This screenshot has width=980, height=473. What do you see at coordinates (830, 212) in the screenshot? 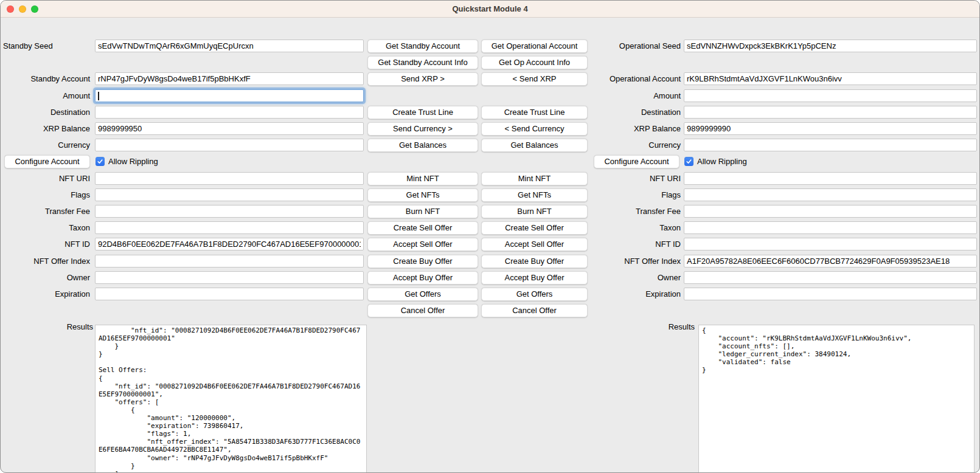
I see `operational-transfer-fee-field` at bounding box center [830, 212].